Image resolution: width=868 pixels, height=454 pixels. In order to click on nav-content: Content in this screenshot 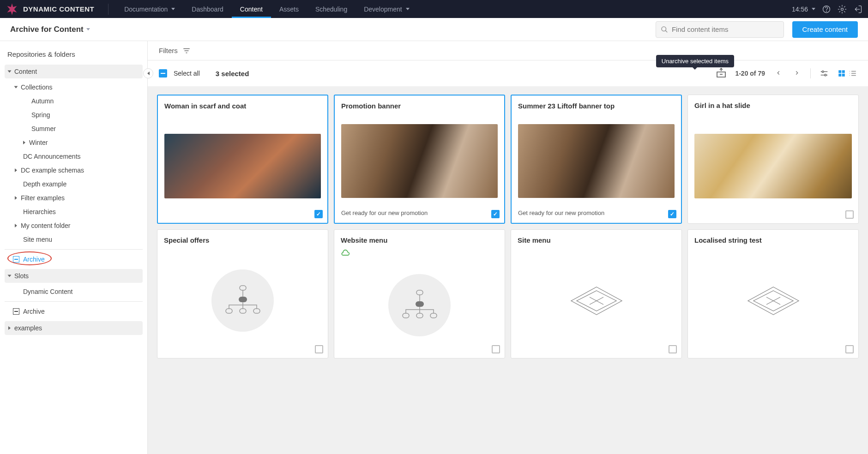, I will do `click(251, 9)`.